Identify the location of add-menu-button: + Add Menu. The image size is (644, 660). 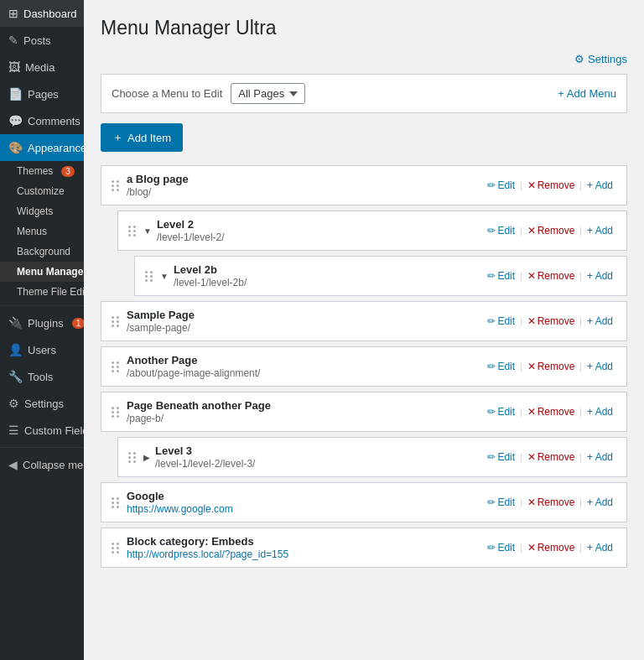
(587, 94).